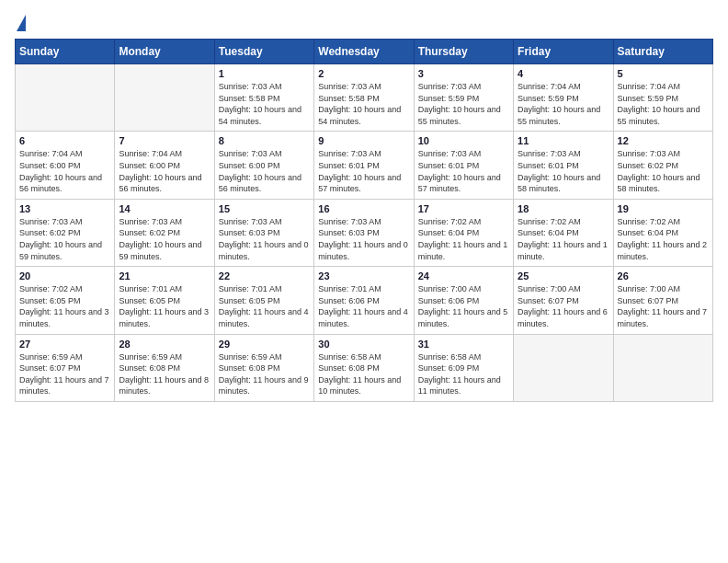  What do you see at coordinates (64, 209) in the screenshot?
I see `day-number: 13` at bounding box center [64, 209].